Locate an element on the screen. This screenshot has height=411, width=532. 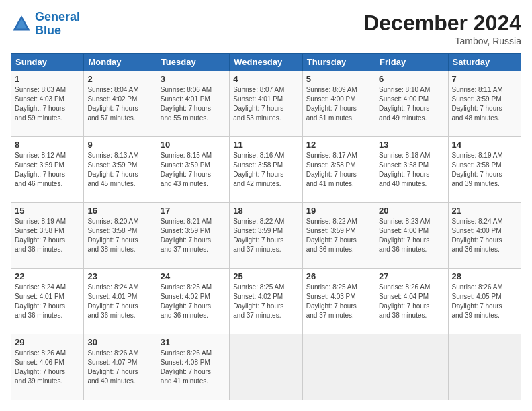
day-number: 12 is located at coordinates (339, 145).